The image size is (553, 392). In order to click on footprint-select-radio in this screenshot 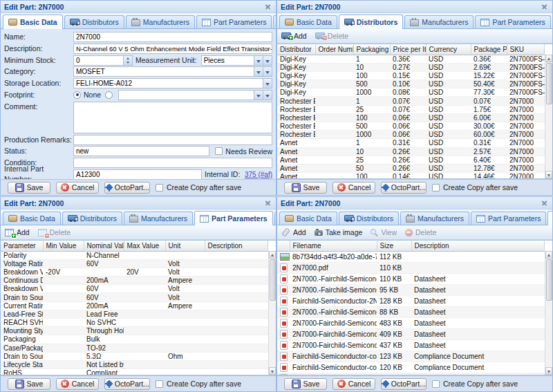, I will do `click(109, 95)`.